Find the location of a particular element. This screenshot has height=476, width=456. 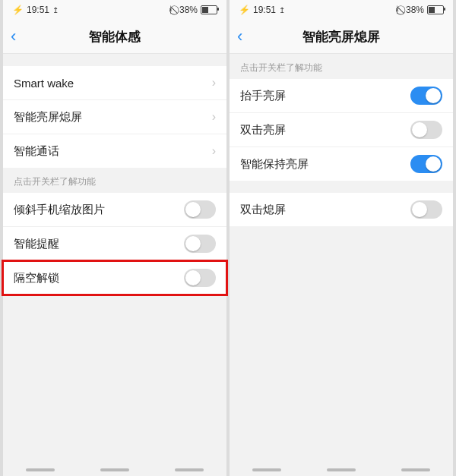

row-smart-keep-on: 智能保持亮屏 is located at coordinates (341, 164).